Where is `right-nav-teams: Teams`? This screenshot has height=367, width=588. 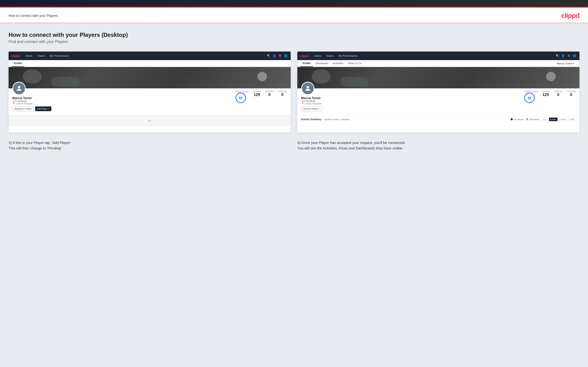
right-nav-teams: Teams is located at coordinates (330, 56).